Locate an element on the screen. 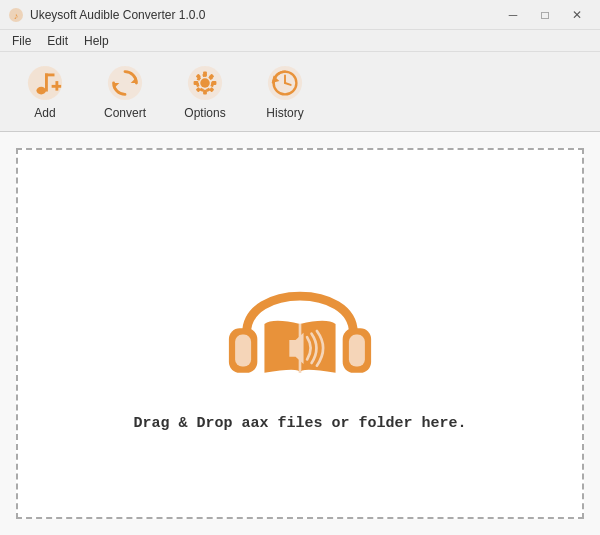  history-icon is located at coordinates (285, 83).